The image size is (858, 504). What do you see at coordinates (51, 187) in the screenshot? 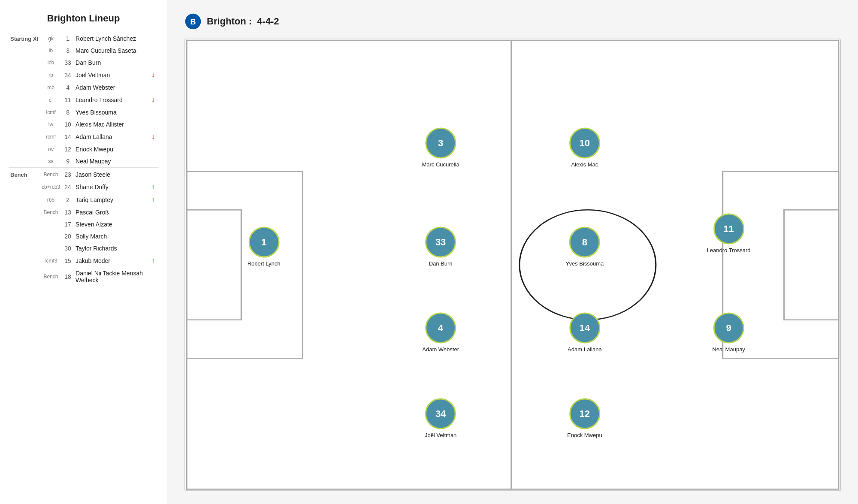
I see `lineup-position: cb+rcb3` at bounding box center [51, 187].